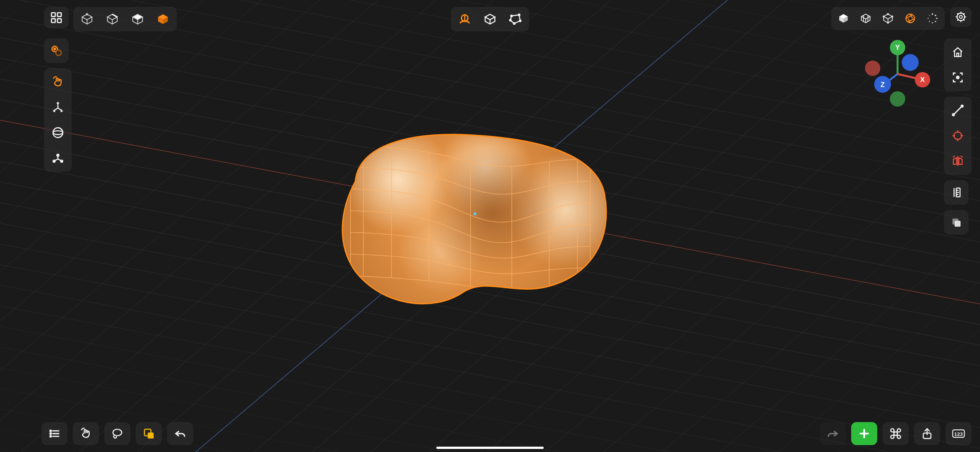 The height and width of the screenshot is (452, 980). I want to click on pivot-icon, so click(58, 158).